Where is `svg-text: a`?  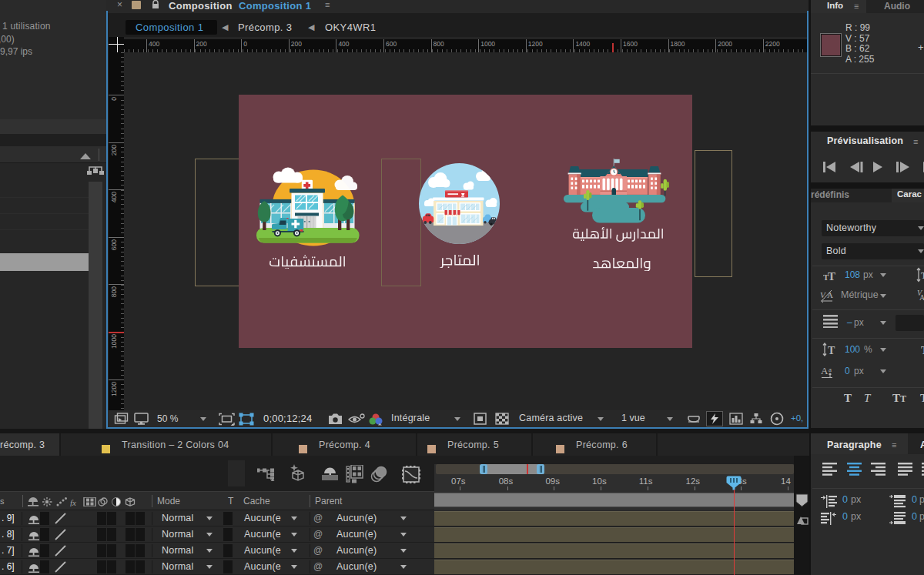
svg-text: a is located at coordinates (830, 369).